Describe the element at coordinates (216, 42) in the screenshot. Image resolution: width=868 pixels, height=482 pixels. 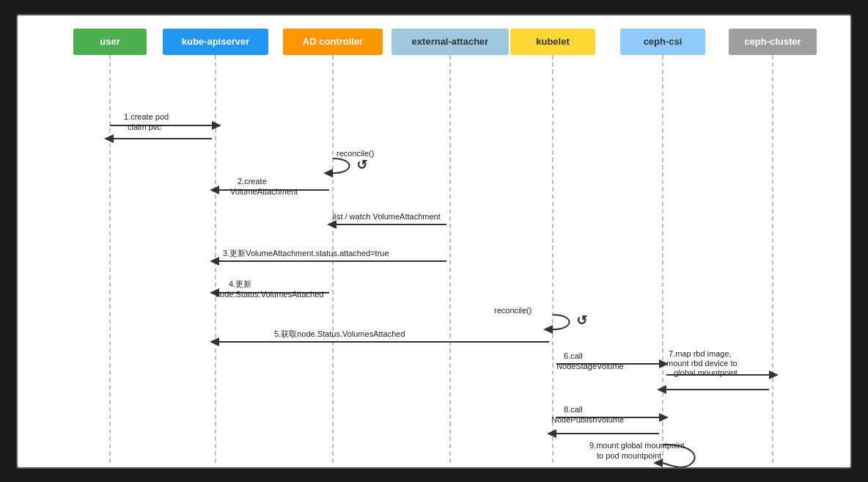
I see `lifeline-kube-apiserver: kube-apiserver` at that location.